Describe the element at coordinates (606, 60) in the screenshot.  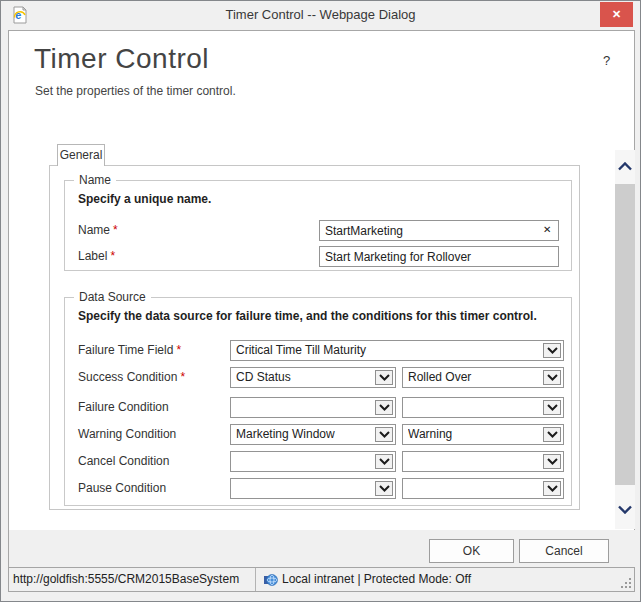
I see `help-button: ?` at that location.